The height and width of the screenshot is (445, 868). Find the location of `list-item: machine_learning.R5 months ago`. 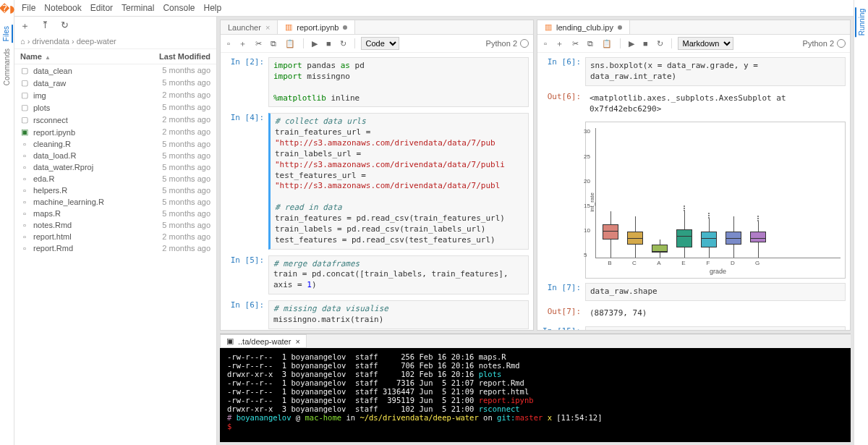

list-item: machine_learning.R5 months ago is located at coordinates (116, 202).